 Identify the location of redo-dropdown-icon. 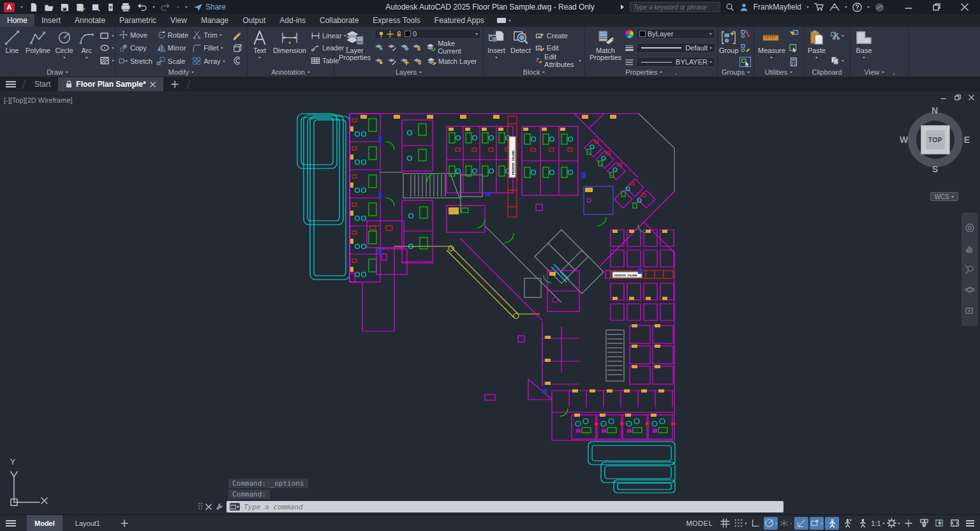
(178, 8).